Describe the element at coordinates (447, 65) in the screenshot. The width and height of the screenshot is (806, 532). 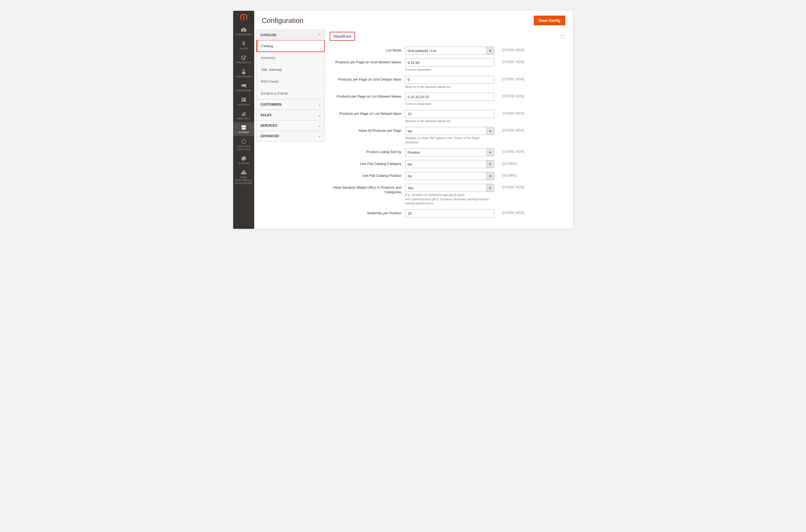
I see `field-grid-allowed: Products per Page on Grid Allowed Values…` at that location.